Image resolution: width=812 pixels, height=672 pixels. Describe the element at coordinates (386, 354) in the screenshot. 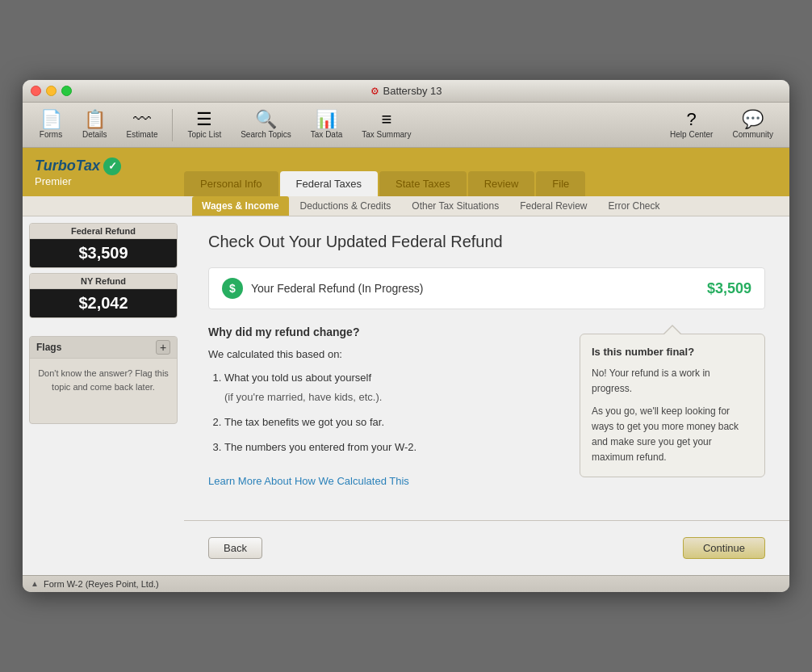

I see `calc-intro: We calculated this based on:` at that location.